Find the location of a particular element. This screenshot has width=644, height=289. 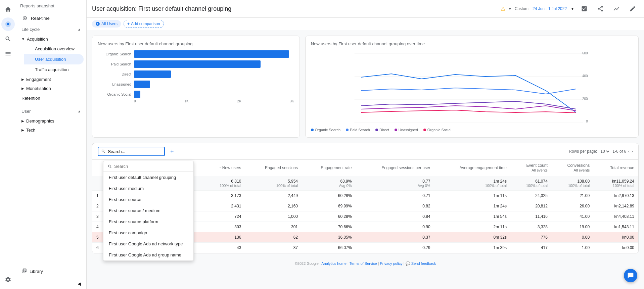

legend-dot-organic-social is located at coordinates (425, 130).